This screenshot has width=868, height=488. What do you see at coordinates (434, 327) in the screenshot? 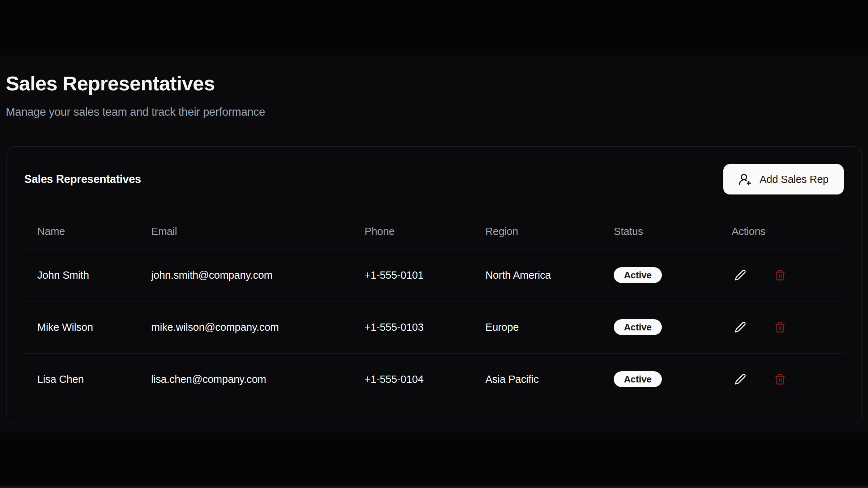
I see `table-row: Mike Wilson mike.wilson@company.com +1-5…` at bounding box center [434, 327].